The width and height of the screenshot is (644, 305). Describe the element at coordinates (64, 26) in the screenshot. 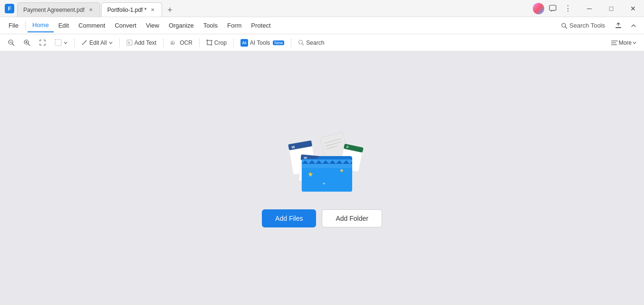

I see `menu-edit: Edit` at that location.